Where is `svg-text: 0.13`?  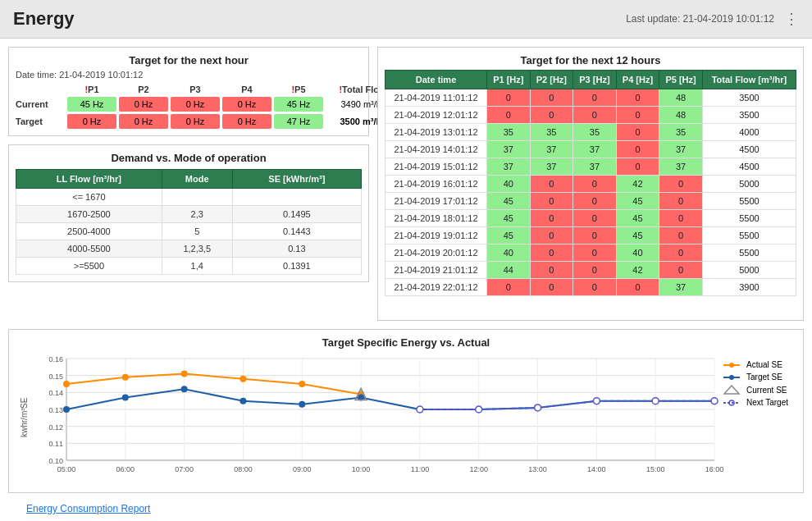 svg-text: 0.13 is located at coordinates (56, 410).